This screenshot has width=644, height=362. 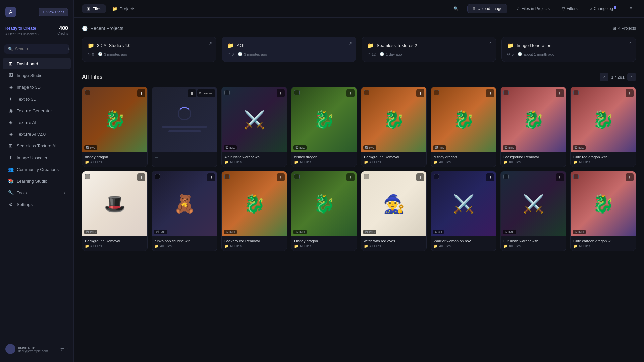 I want to click on sidebar-item-image-upscaler: ⬆ Image Upscaler, so click(x=37, y=158).